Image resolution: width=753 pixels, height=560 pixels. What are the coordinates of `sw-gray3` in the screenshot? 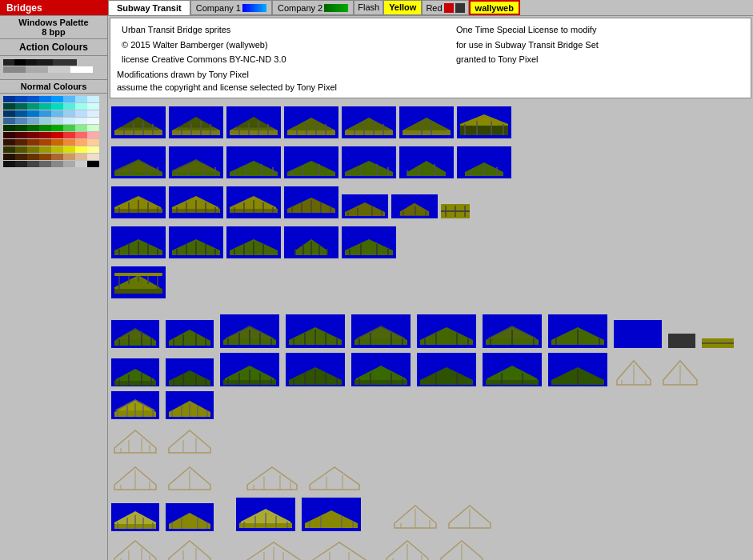 It's located at (59, 70).